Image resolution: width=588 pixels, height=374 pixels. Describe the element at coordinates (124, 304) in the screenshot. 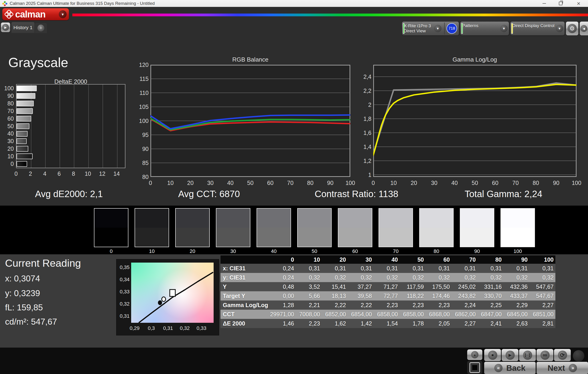

I see `cie-y-tick: 0,32` at that location.